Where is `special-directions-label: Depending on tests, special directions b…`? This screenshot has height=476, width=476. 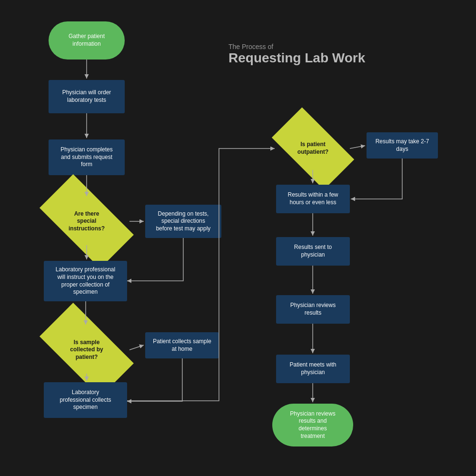
special-directions-label: Depending on tests, special directions b… is located at coordinates (184, 222).